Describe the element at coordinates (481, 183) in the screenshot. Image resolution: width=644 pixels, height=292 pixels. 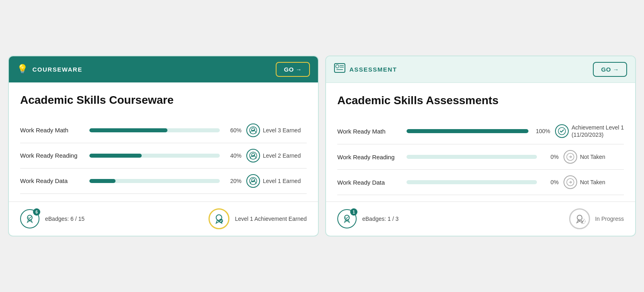
I see `assessment-subject-row-data: Work Ready Data 0% Not Taken` at that location.